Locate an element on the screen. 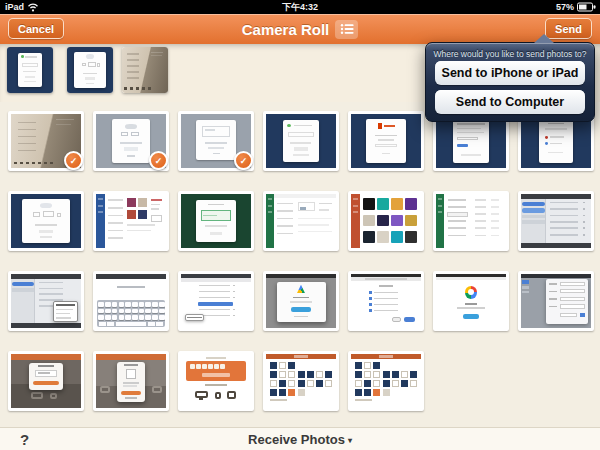 Image resolution: width=600 pixels, height=450 pixels. page-title: Camera Roll is located at coordinates (286, 30).